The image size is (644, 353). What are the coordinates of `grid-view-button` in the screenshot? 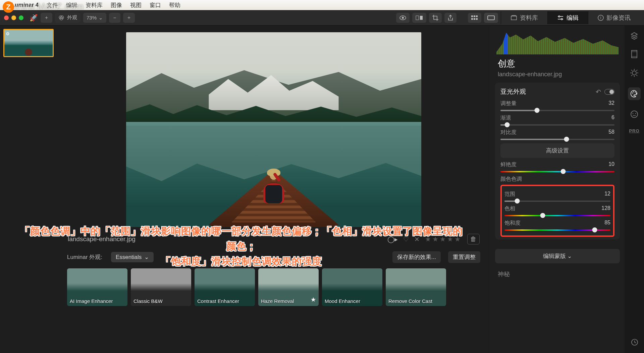 It's located at (475, 18).